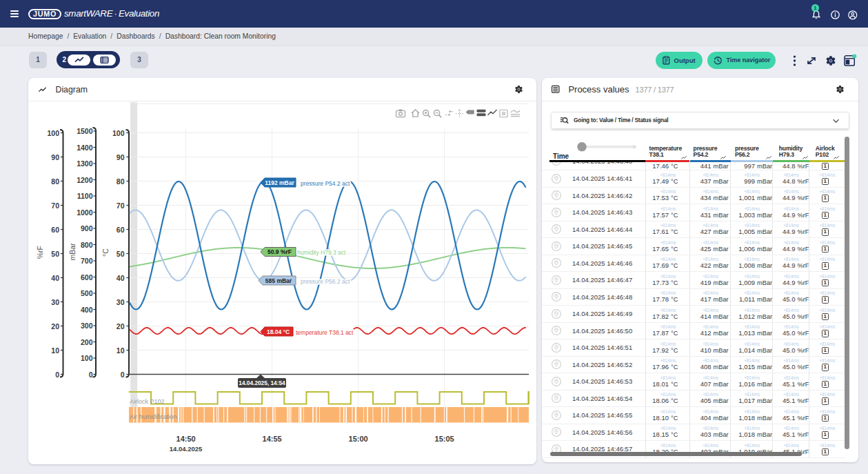 Image resolution: width=868 pixels, height=474 pixels. I want to click on svg-text: 900, so click(87, 228).